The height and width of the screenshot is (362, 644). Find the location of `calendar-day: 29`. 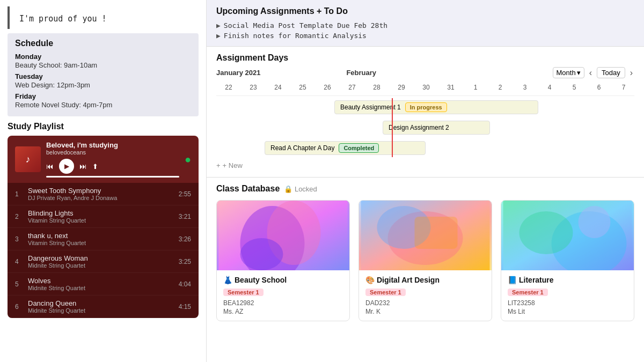

calendar-day: 29 is located at coordinates (401, 87).